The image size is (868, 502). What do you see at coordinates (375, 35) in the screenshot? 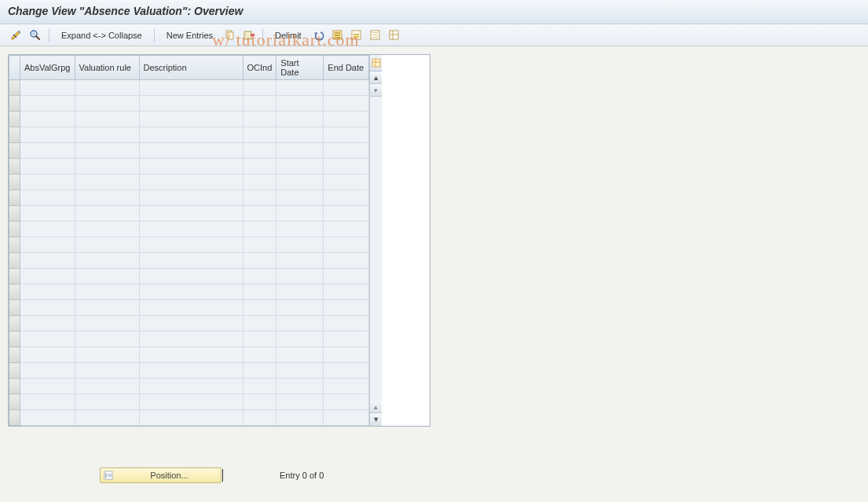
I see `deselect-all-icon` at bounding box center [375, 35].